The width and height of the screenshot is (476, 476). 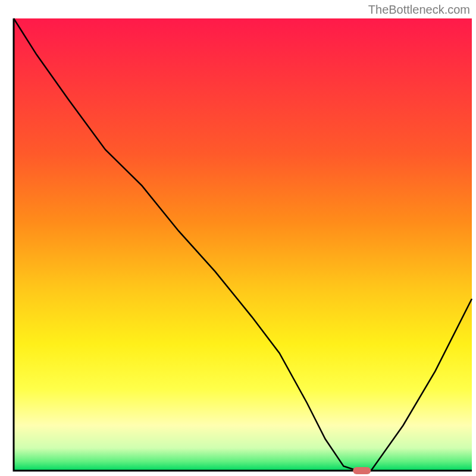 I want to click on optimal-marker, so click(x=362, y=471).